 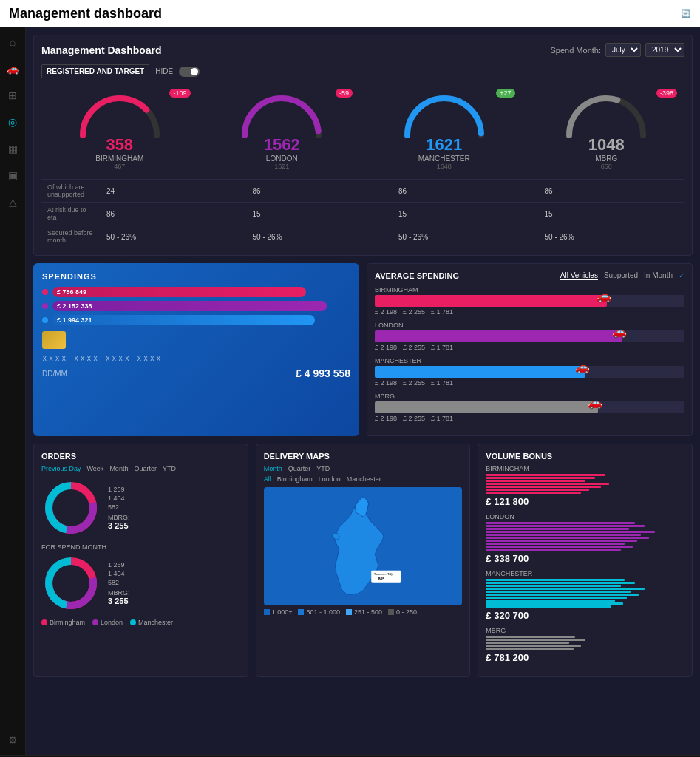 What do you see at coordinates (119, 583) in the screenshot?
I see `donut-label-2c: 582` at bounding box center [119, 583].